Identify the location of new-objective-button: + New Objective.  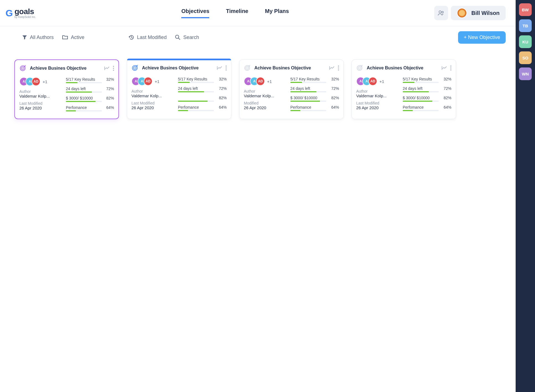
(482, 38).